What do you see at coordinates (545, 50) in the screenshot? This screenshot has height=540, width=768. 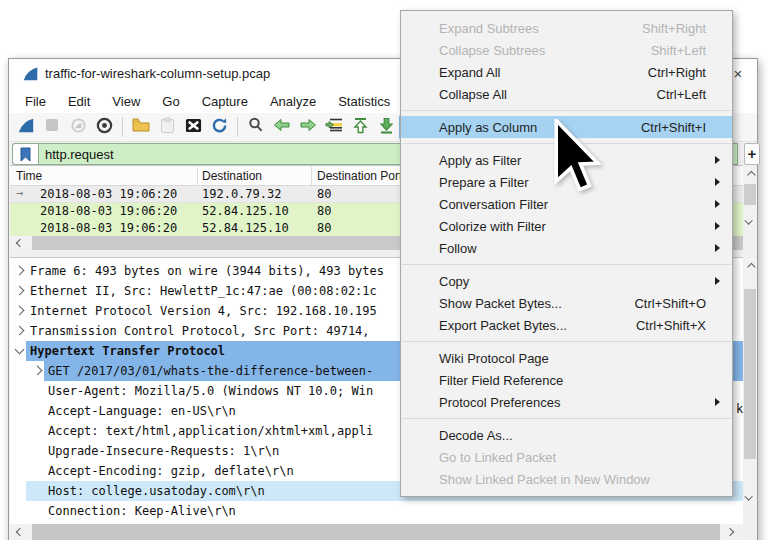 I see `menu-item-label: Collapse Subtrees` at bounding box center [545, 50].